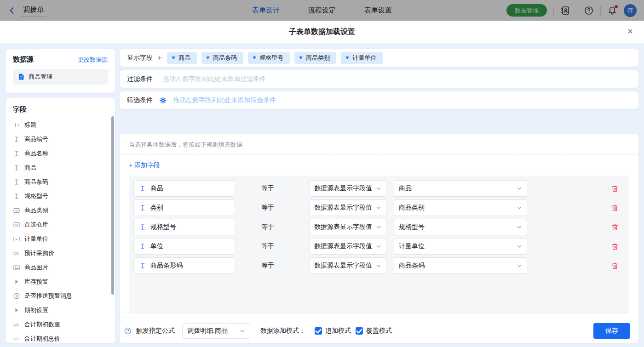  I want to click on avatar: 存, so click(630, 11).